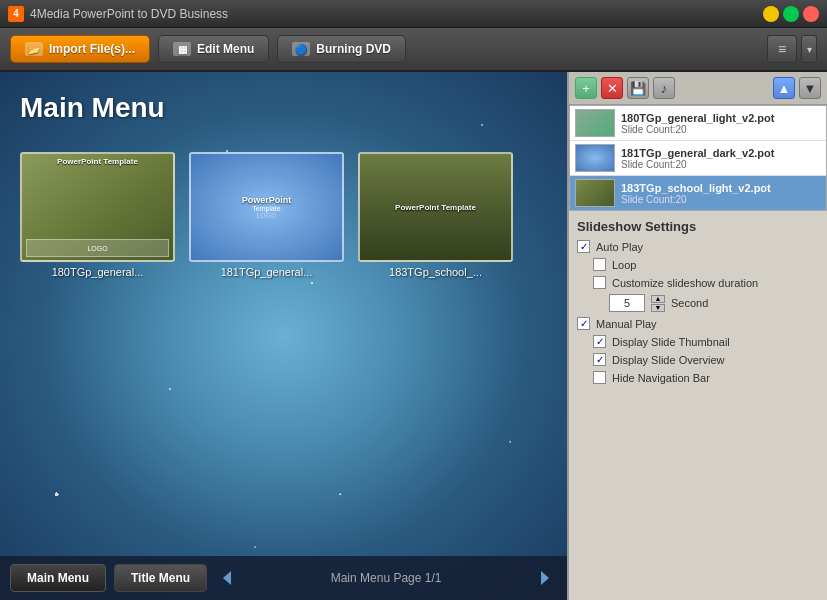 This screenshot has width=827, height=600. I want to click on import-icon: 📂, so click(34, 49).